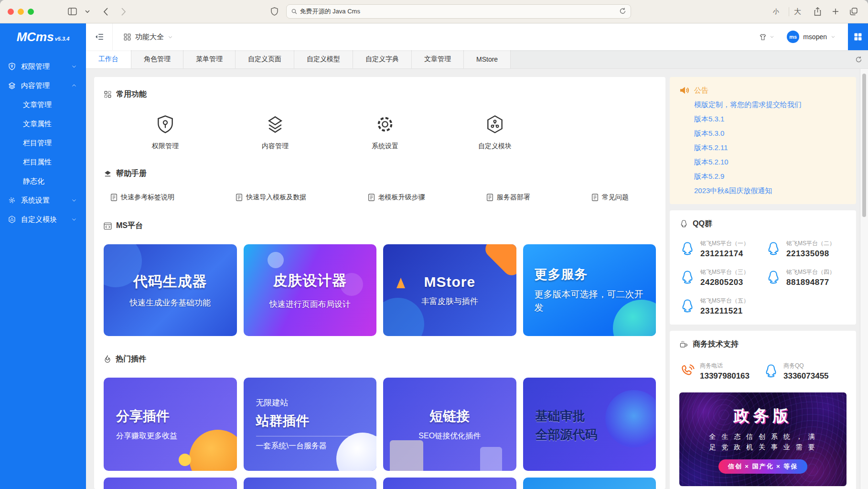 This screenshot has width=868, height=489. I want to click on sidebar-subitem-categories: 栏目管理, so click(43, 143).